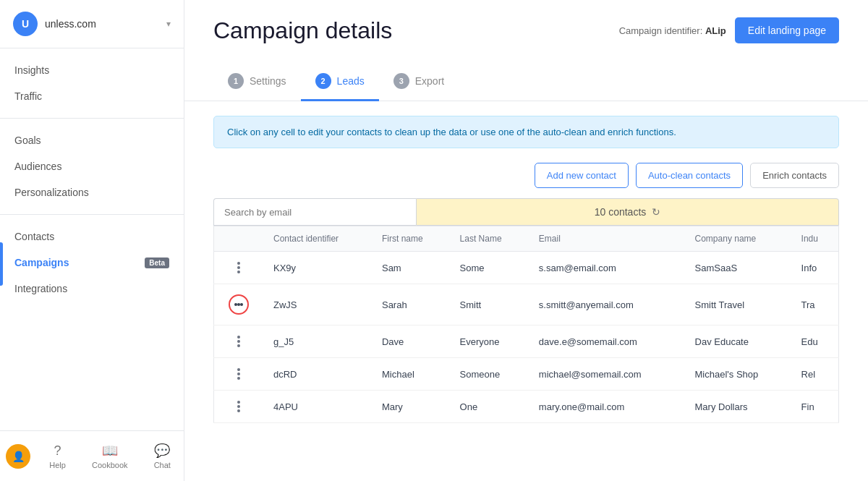 The height and width of the screenshot is (481, 868). I want to click on contact-id: KX9y, so click(318, 268).